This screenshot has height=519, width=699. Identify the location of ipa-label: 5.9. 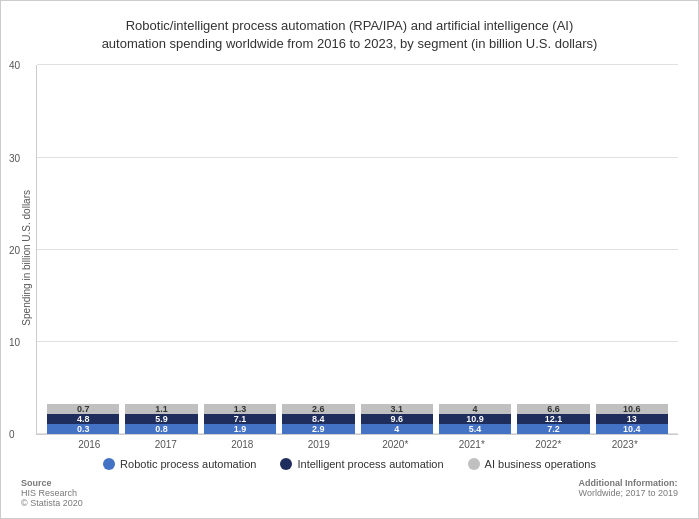
(162, 419).